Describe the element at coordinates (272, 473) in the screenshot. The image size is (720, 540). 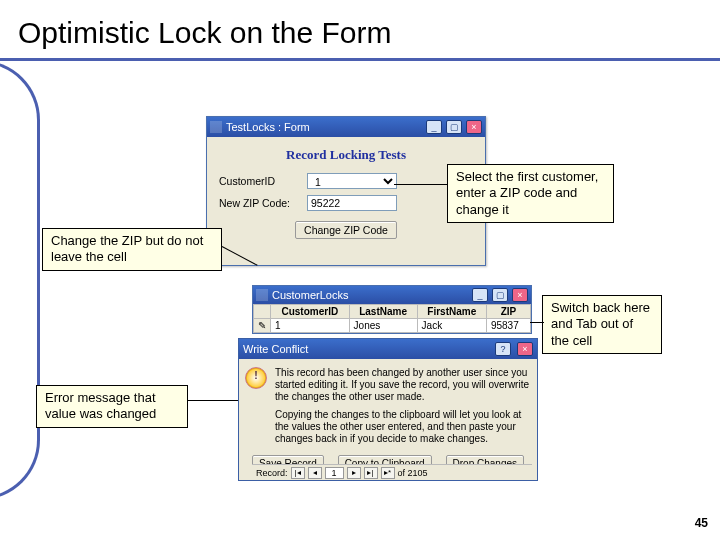
I see `recnav-label: Record:` at that location.